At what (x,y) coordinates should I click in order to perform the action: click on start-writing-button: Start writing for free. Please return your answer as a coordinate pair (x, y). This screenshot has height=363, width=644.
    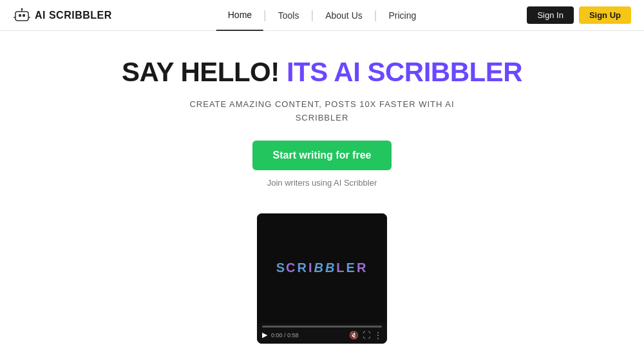
    Looking at the image, I should click on (322, 155).